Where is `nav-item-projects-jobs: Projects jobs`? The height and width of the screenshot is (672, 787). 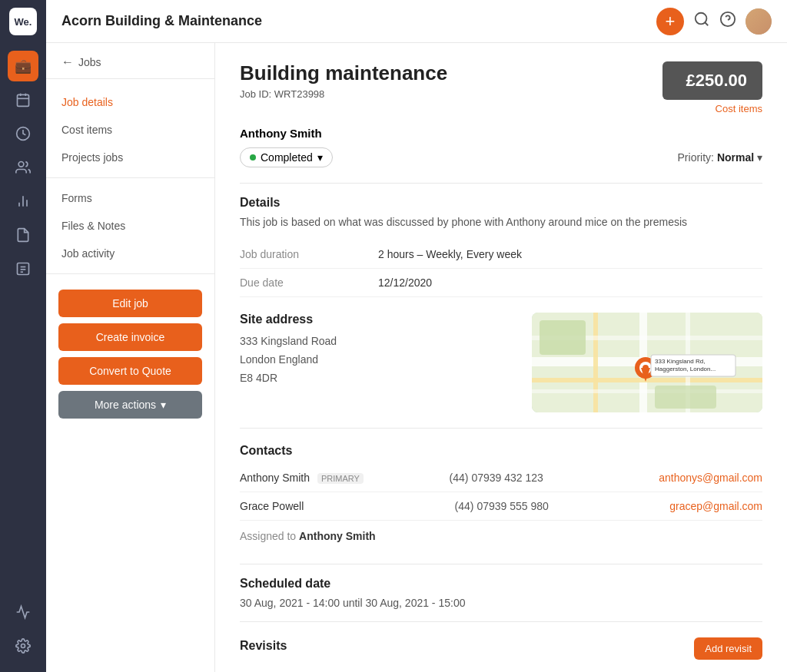
nav-item-projects-jobs: Projects jobs is located at coordinates (131, 157).